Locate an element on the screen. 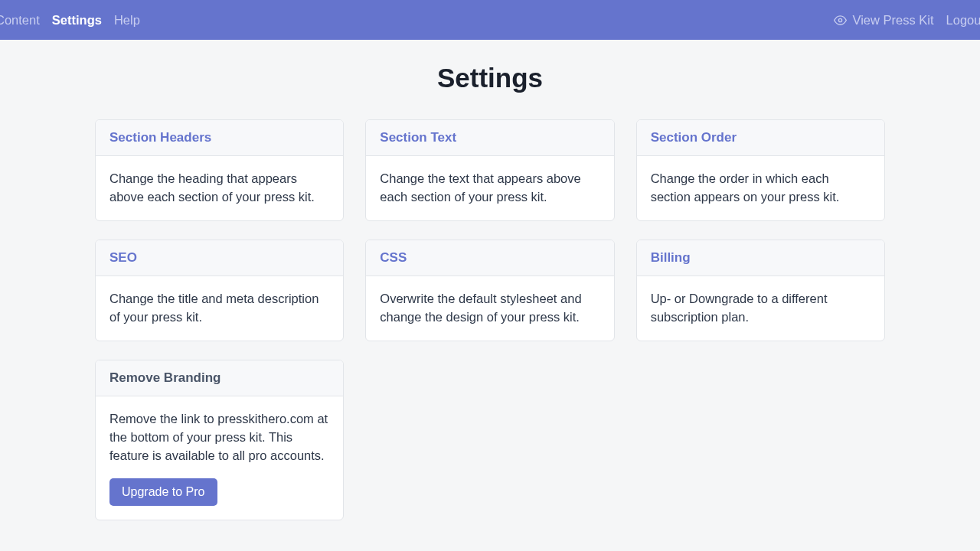 Image resolution: width=980 pixels, height=551 pixels. card-section-text: Section Text Change the text that appear… is located at coordinates (490, 170).